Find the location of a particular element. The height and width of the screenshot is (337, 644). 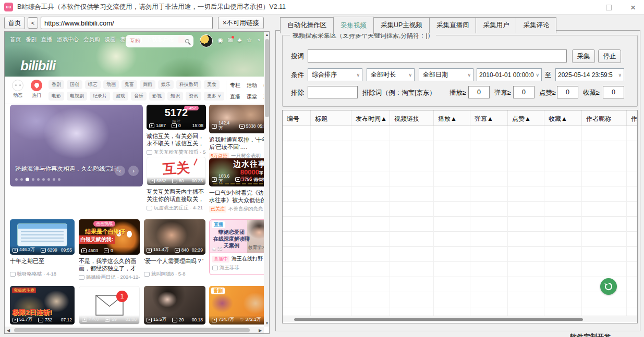

tab-automation: 自动化操作区 is located at coordinates (307, 25).